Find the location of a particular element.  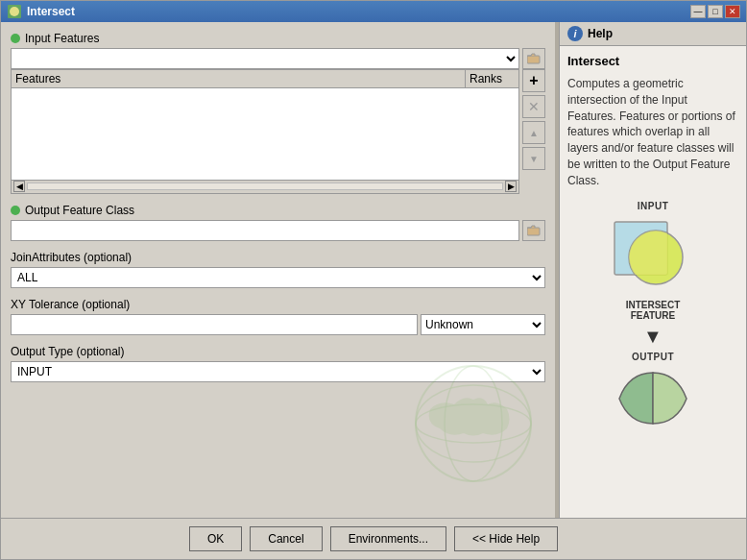

output-diagram-label: OUTPUT is located at coordinates (653, 357).